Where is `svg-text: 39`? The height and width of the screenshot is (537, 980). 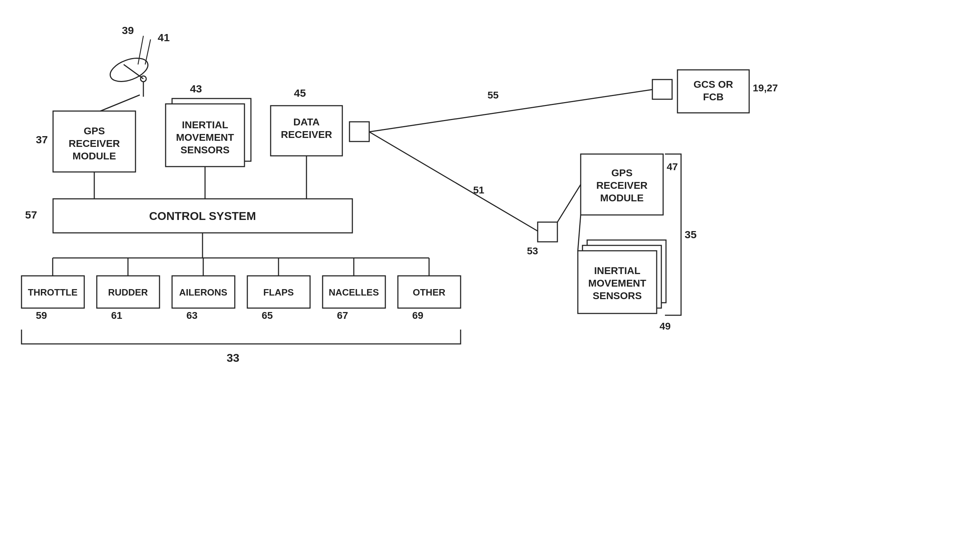 svg-text: 39 is located at coordinates (128, 30).